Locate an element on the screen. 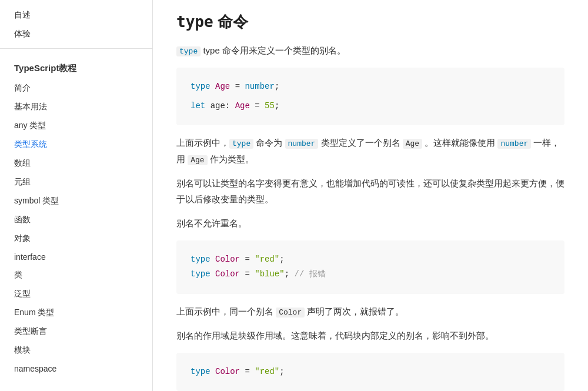 Image resolution: width=588 pixels, height=391 pixels. body-para-1: 上面示例中，type 命令为 number 类型定义了一个别名 Age 。这样就… is located at coordinates (370, 151).